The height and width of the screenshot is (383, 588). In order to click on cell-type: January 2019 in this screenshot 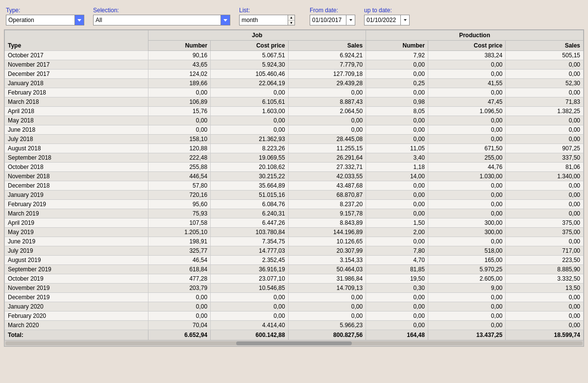, I will do `click(76, 195)`.